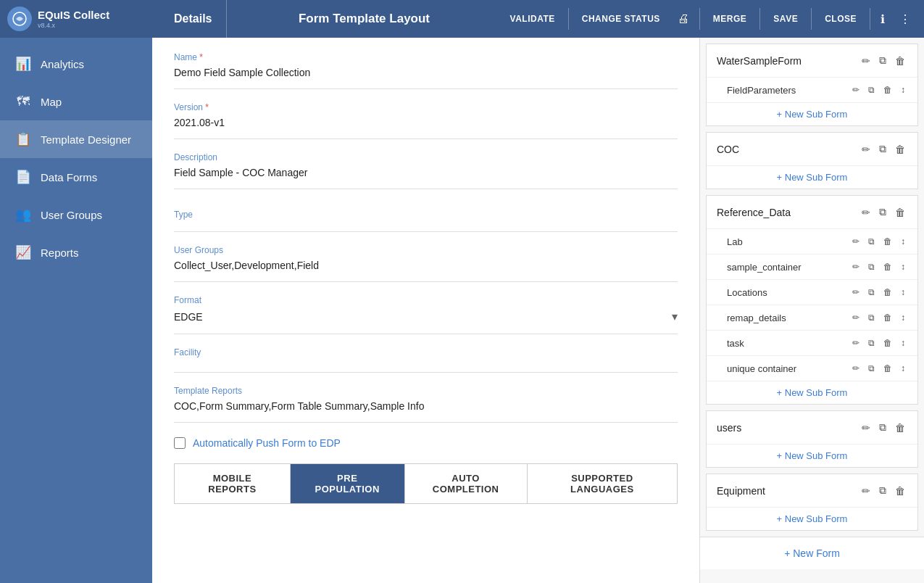 The height and width of the screenshot is (583, 924). What do you see at coordinates (348, 484) in the screenshot?
I see `pre-population-button: PRE POPULATION` at bounding box center [348, 484].